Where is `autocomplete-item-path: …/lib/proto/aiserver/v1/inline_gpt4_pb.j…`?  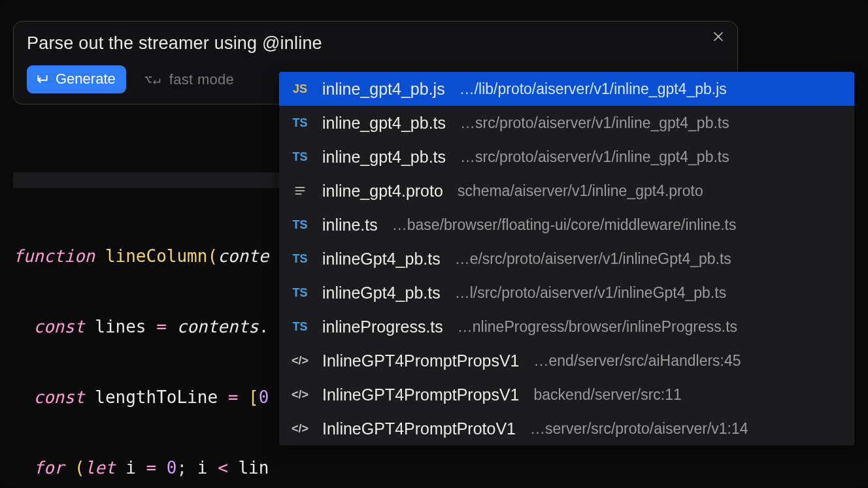 autocomplete-item-path: …/lib/proto/aiserver/v1/inline_gpt4_pb.j… is located at coordinates (649, 89).